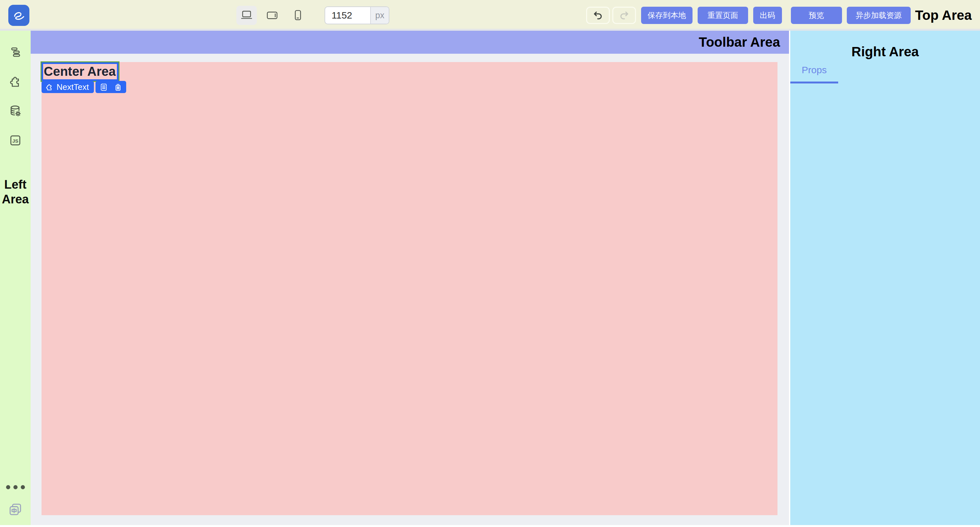 The height and width of the screenshot is (527, 980). I want to click on device-mobile-button, so click(298, 15).